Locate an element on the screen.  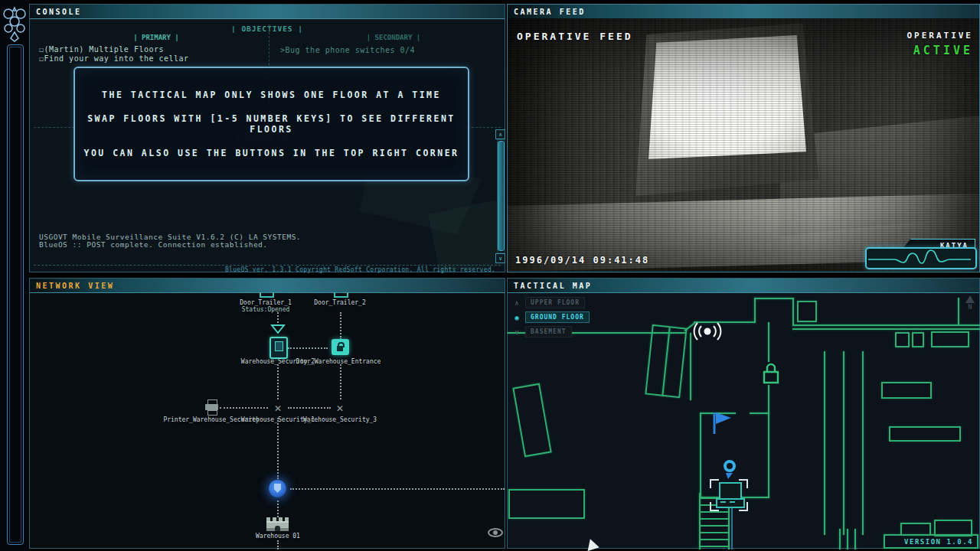
pulse-waveform-icon is located at coordinates (920, 257).